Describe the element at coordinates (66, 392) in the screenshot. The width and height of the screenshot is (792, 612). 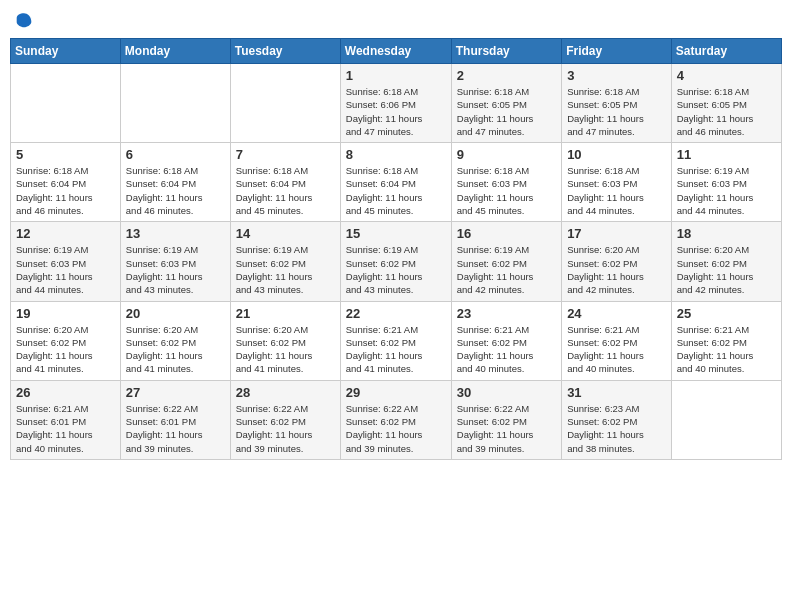
I see `day-number: 26` at that location.